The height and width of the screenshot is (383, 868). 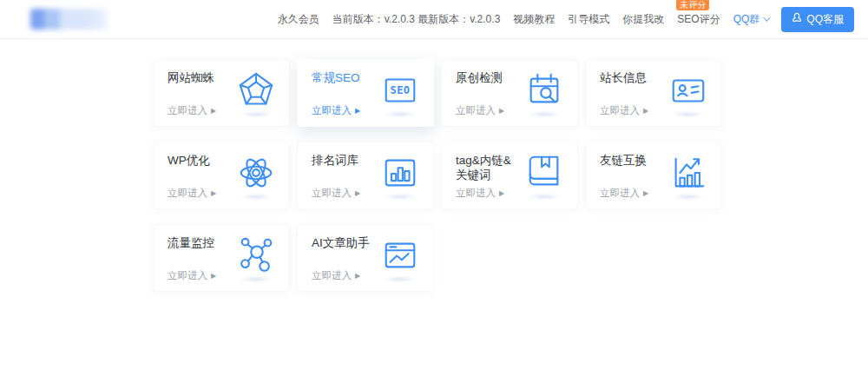 I want to click on book-bookmark-icon, so click(x=544, y=173).